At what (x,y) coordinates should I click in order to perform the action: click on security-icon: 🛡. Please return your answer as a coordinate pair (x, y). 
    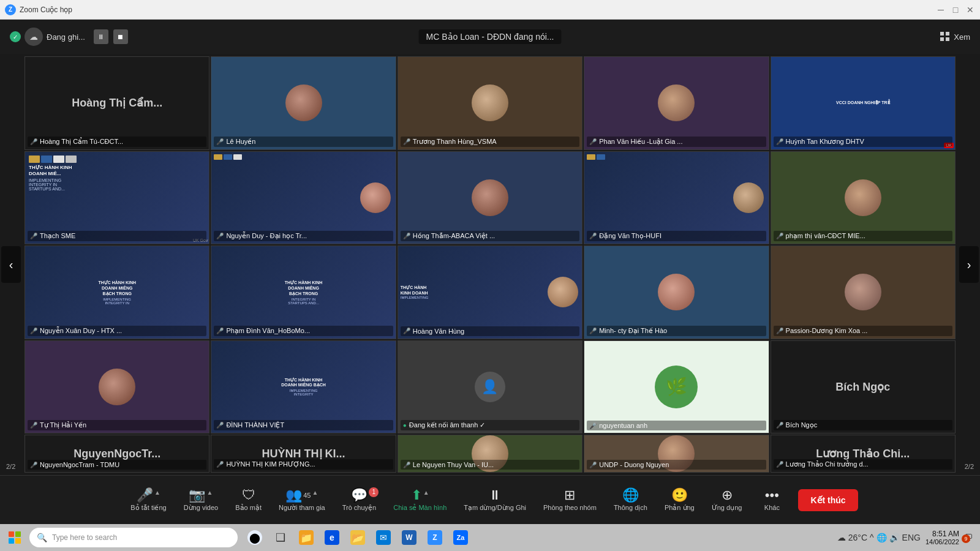
    Looking at the image, I should click on (249, 495).